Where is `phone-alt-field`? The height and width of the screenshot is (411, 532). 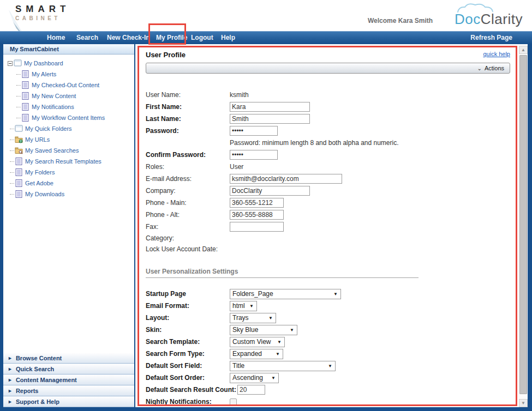
phone-alt-field is located at coordinates (256, 215).